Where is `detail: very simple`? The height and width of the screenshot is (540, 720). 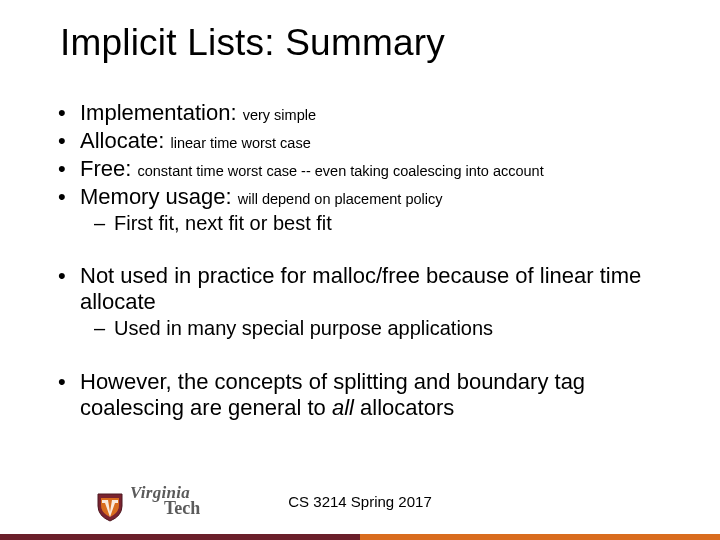
detail: very simple is located at coordinates (280, 115).